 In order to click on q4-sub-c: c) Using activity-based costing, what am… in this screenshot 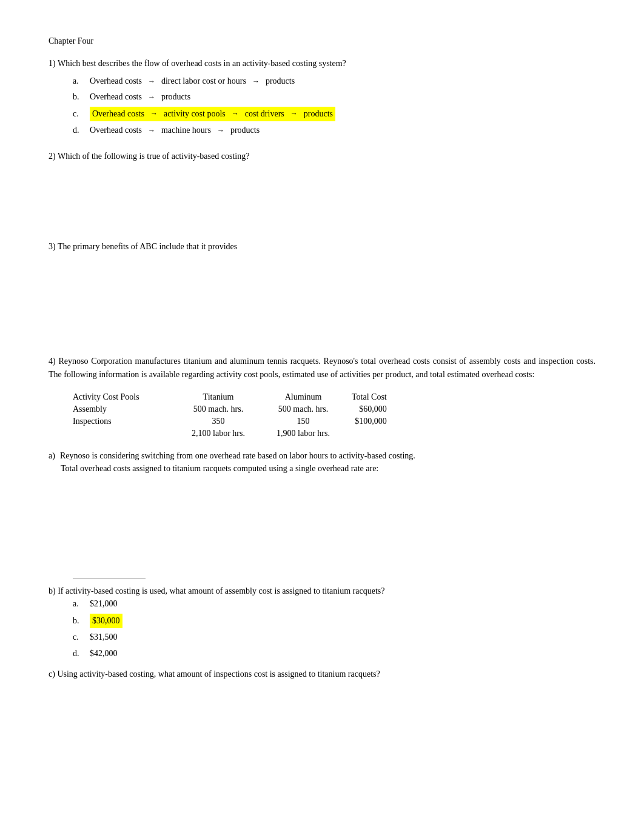, I will do `click(322, 674)`.